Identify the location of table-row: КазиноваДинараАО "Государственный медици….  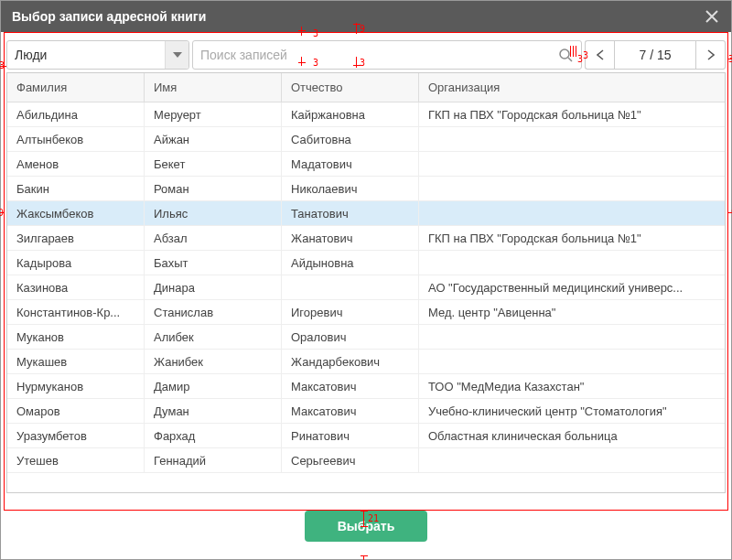
(366, 287).